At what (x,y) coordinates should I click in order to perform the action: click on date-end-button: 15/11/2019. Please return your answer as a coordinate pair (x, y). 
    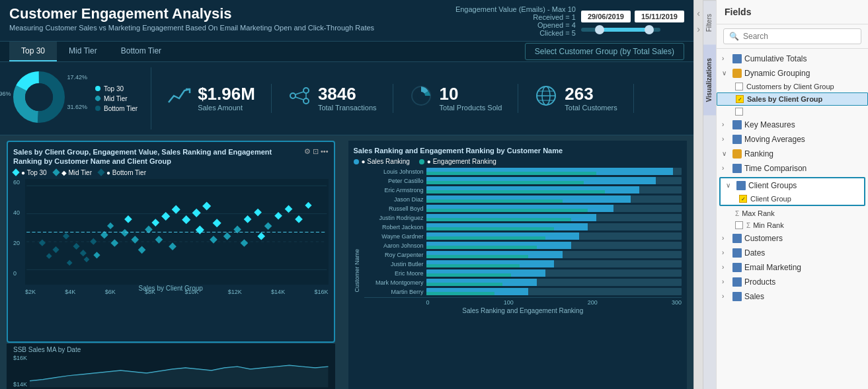
    Looking at the image, I should click on (660, 17).